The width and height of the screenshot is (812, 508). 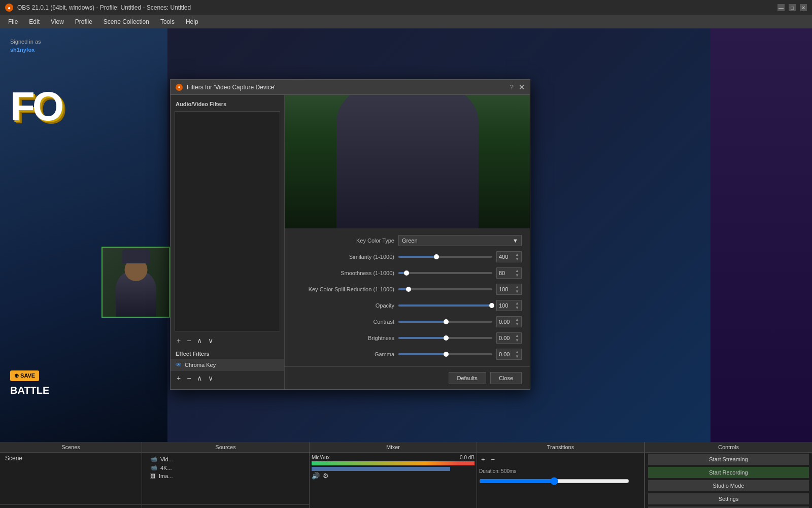 What do you see at coordinates (509, 306) in the screenshot?
I see `opacity-value: 100 ▲▼` at bounding box center [509, 306].